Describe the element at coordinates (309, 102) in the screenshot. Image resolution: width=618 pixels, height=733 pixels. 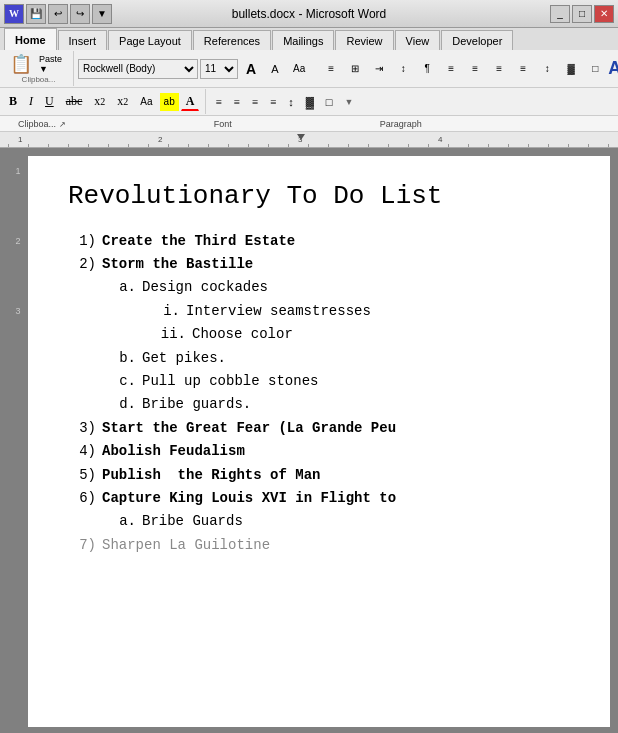
I see `format-row: B I U abc x2 x2 Aa ab A ≡ ≡ ≡ ≡ ↕ ▓ □ ▼` at that location.